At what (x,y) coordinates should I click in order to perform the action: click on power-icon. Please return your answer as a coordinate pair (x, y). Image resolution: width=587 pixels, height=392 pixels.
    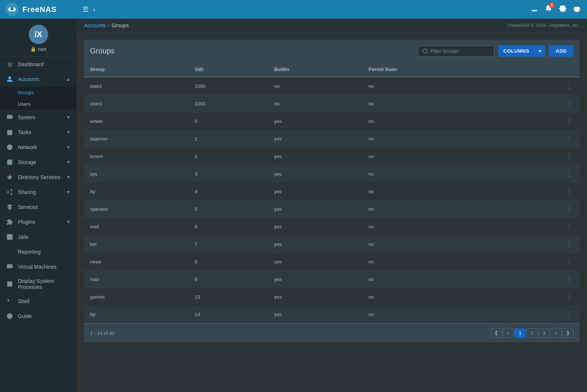
    Looking at the image, I should click on (577, 10).